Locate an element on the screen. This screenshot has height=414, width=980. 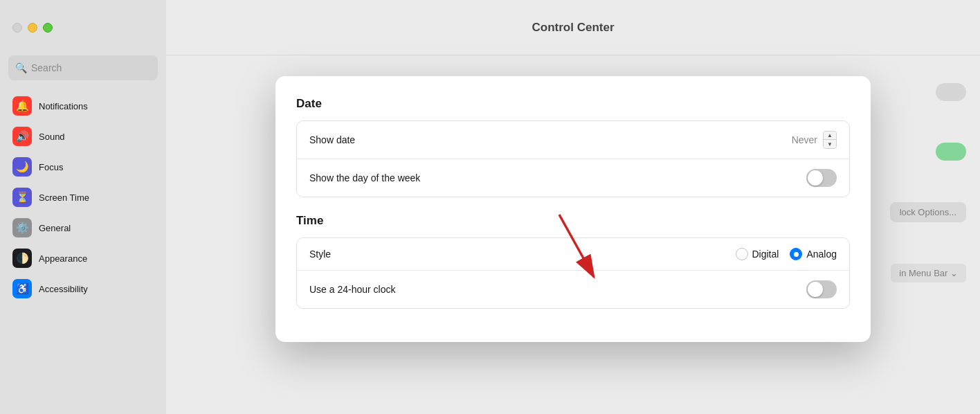
stepper-down-button: ▼ is located at coordinates (830, 144).